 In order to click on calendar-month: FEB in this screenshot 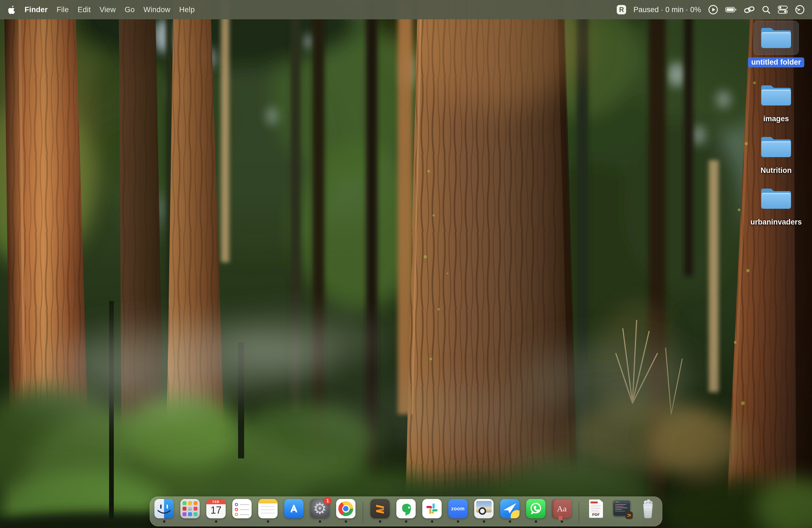, I will do `click(216, 501)`.